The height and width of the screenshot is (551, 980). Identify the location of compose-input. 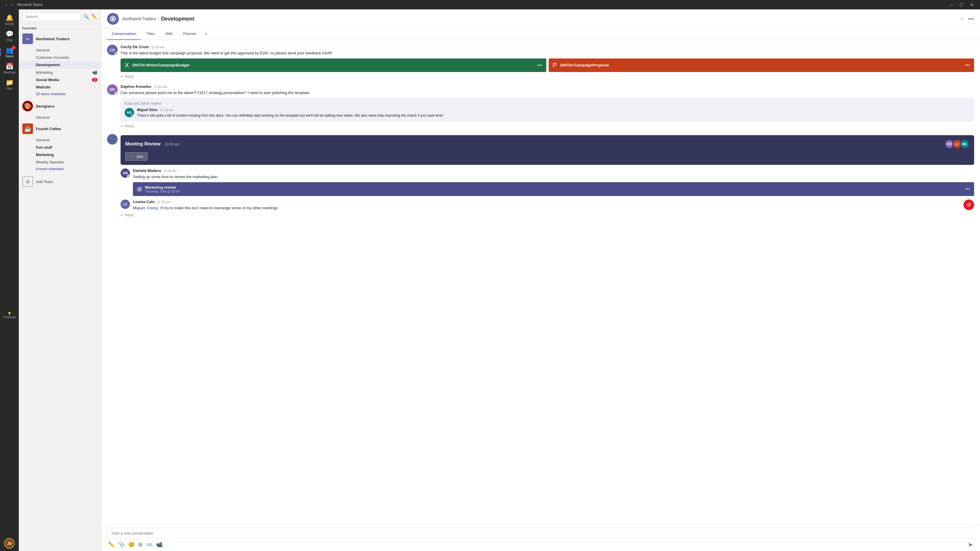
(541, 533).